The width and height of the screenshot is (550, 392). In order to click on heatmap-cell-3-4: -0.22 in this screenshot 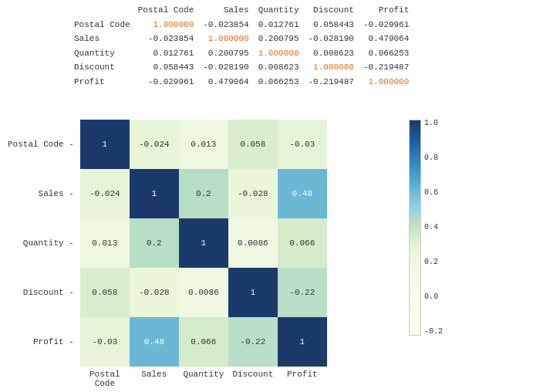, I will do `click(302, 292)`.